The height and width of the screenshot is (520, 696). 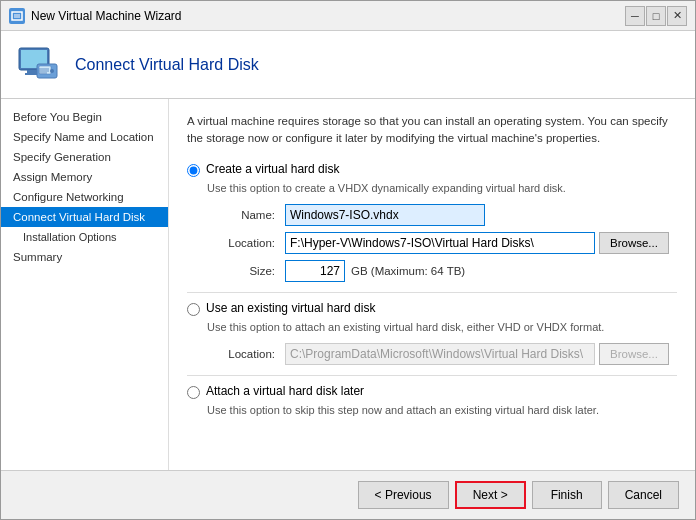 I want to click on attach-later-radio, so click(x=194, y=392).